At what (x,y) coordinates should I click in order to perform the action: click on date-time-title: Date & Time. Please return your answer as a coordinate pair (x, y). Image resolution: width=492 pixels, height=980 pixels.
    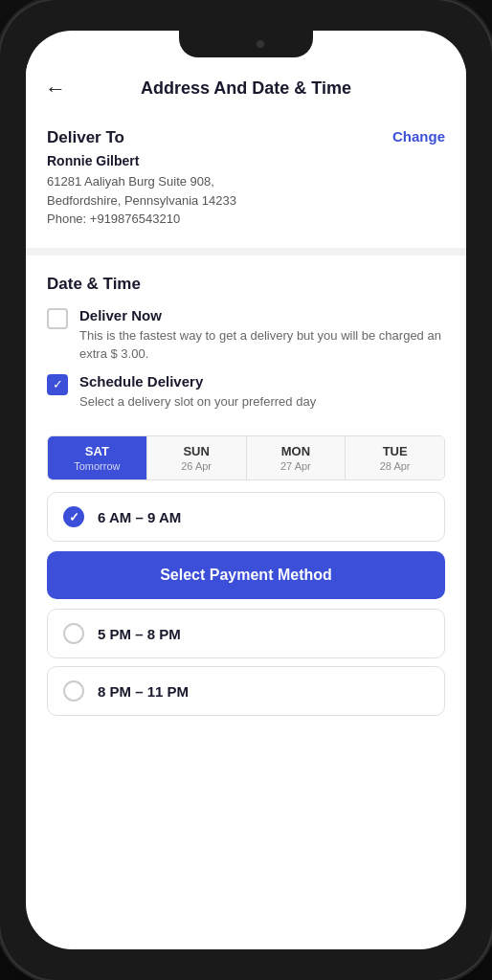
    Looking at the image, I should click on (246, 284).